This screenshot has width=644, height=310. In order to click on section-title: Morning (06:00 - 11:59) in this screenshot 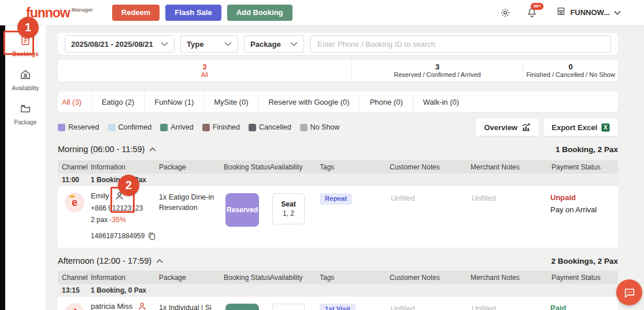, I will do `click(101, 149)`.